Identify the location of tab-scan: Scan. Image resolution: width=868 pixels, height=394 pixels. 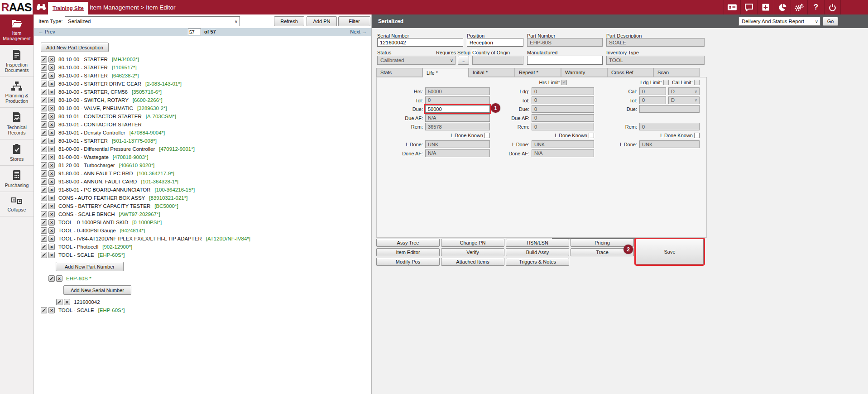
(676, 72).